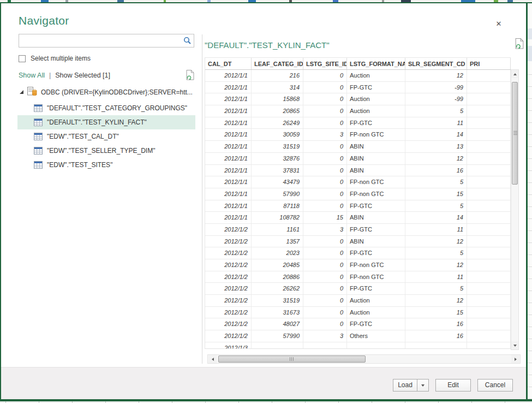 Image resolution: width=532 pixels, height=403 pixels. What do you see at coordinates (405, 386) in the screenshot?
I see `load-button: Load` at bounding box center [405, 386].